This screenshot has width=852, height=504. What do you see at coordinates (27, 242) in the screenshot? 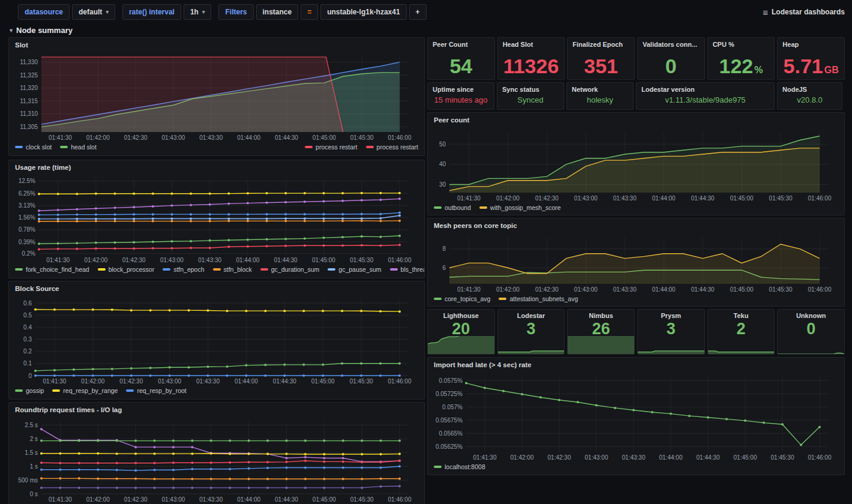
I see `svg-text: 0.39%` at bounding box center [27, 242].